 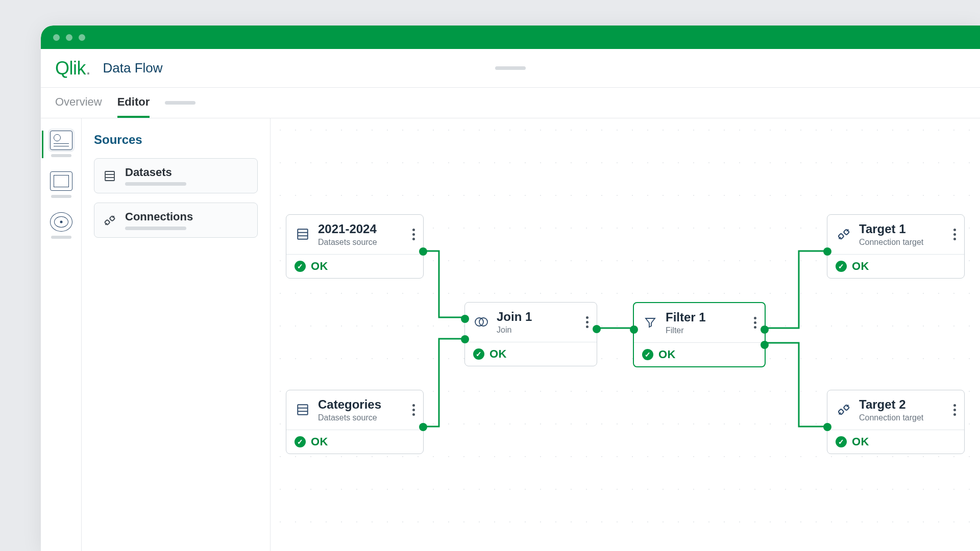 I want to click on source-item-datasets: Datasets, so click(x=176, y=176).